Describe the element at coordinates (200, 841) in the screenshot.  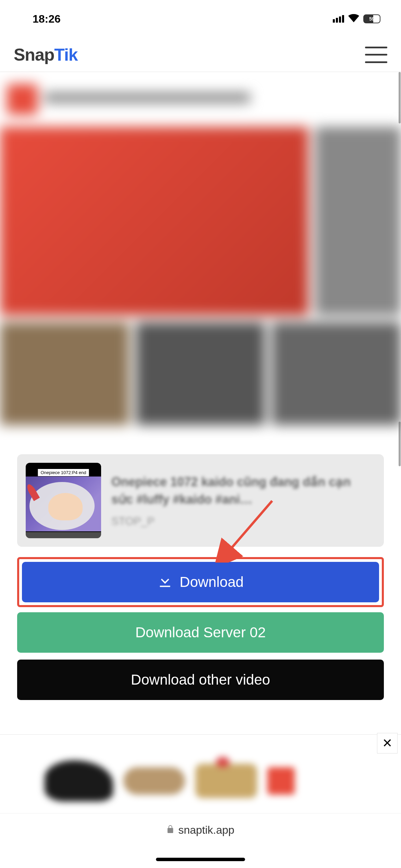
I see `browser-address-bar: snaptik.app` at that location.